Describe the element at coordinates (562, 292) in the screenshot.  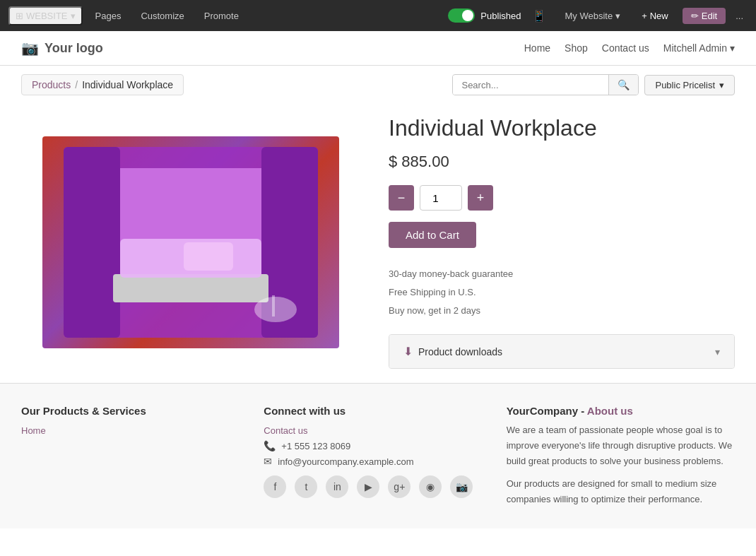
I see `feature-shipping: Free Shipping in U.S.` at that location.